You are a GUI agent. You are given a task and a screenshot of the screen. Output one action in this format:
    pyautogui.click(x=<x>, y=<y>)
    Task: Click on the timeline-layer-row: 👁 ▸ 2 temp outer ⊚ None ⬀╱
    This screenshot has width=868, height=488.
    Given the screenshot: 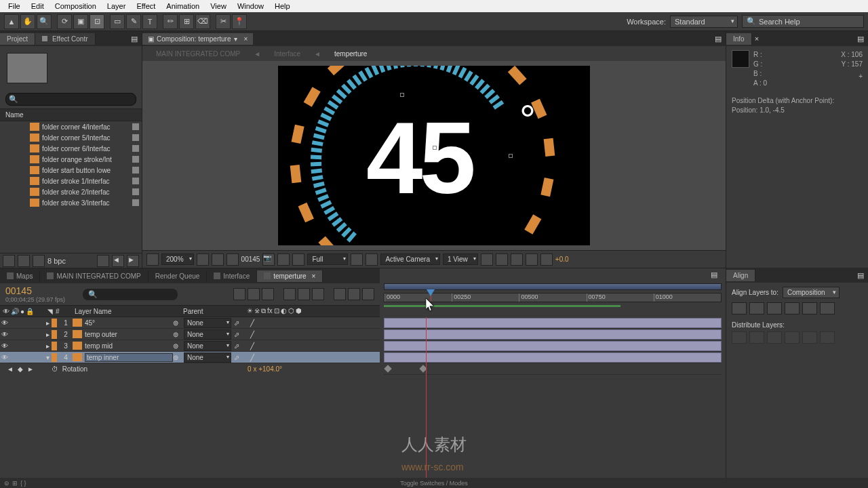 What is the action you would take?
    pyautogui.click(x=190, y=335)
    